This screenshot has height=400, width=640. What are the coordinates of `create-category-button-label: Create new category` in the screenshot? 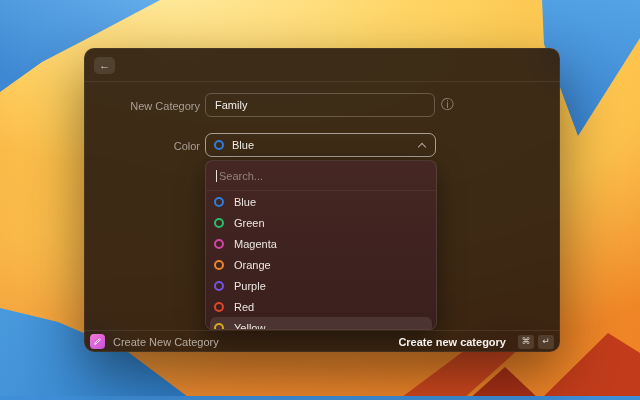 It's located at (452, 342).